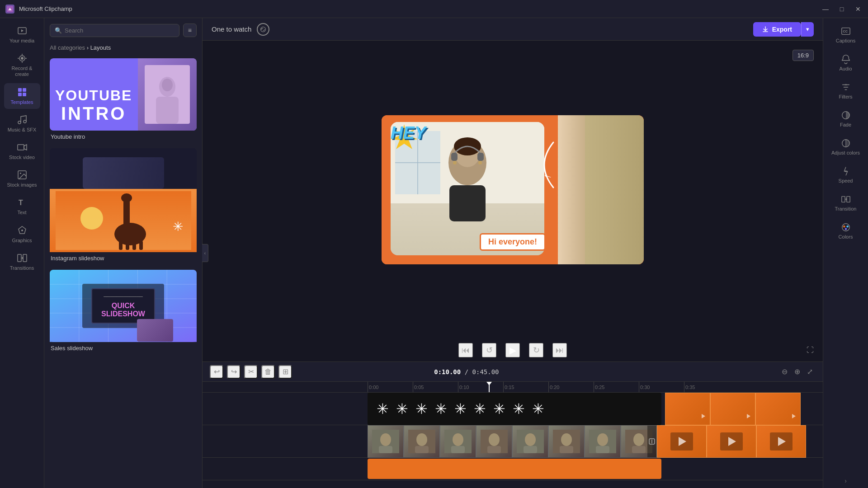 This screenshot has height=488, width=868. Describe the element at coordinates (846, 63) in the screenshot. I see `right-item-audio: Audio` at that location.